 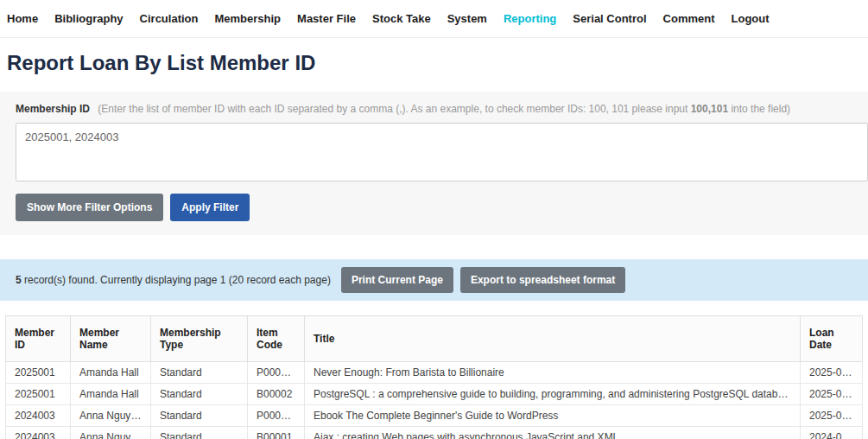 I want to click on cell-title: PostgreSQL : a comprehensive guide to bu…, so click(x=553, y=394).